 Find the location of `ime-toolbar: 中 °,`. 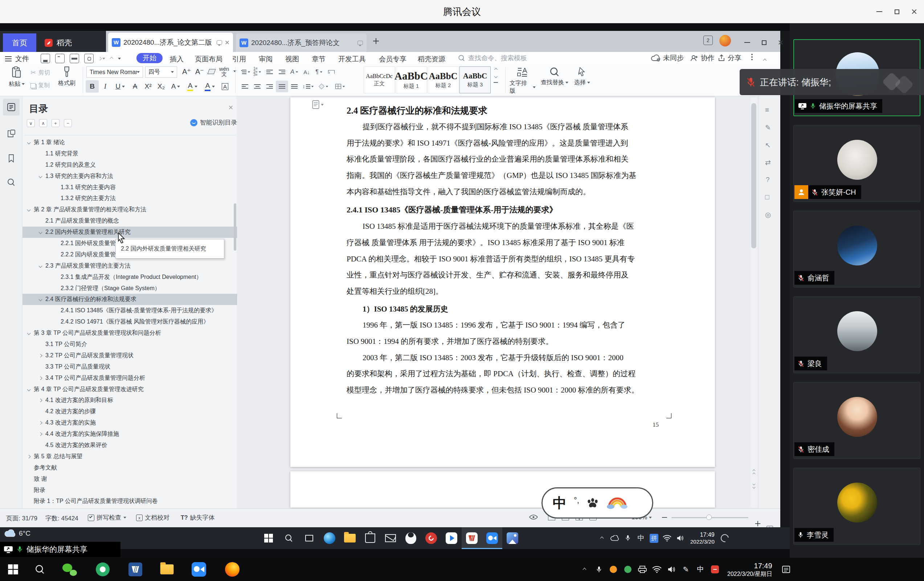

ime-toolbar: 中 °, is located at coordinates (597, 503).